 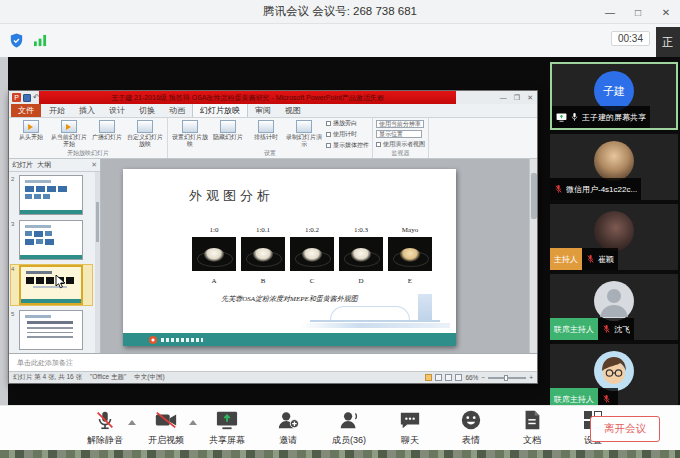 What do you see at coordinates (304, 134) in the screenshot?
I see `record-slideshow-button: 录制幻灯片演示` at bounding box center [304, 134].